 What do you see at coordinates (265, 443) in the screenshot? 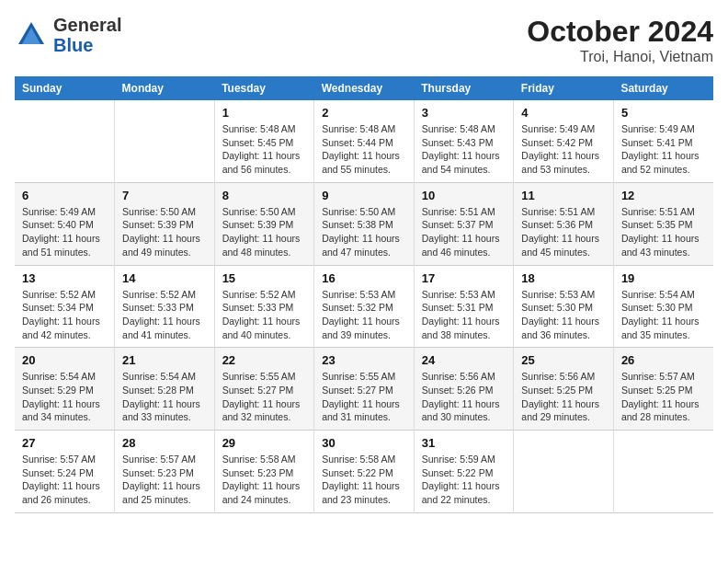
I see `day-number: 29` at bounding box center [265, 443].